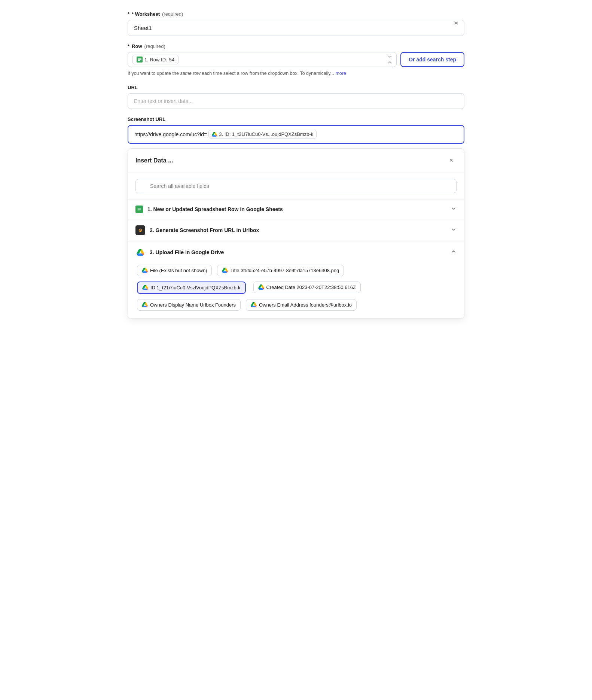 The image size is (592, 700). What do you see at coordinates (451, 161) in the screenshot?
I see `insert-data-close-button: ×` at bounding box center [451, 161].